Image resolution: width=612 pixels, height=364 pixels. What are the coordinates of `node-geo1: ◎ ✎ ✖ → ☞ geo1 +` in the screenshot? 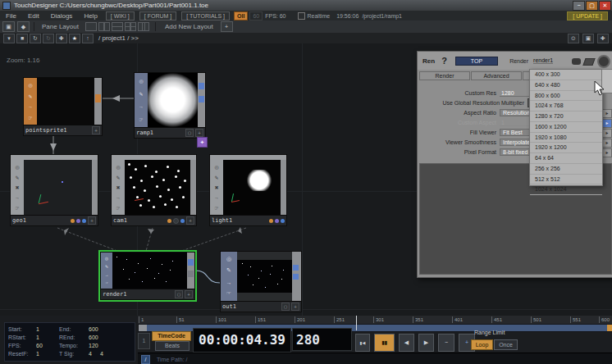 It's located at (54, 190).